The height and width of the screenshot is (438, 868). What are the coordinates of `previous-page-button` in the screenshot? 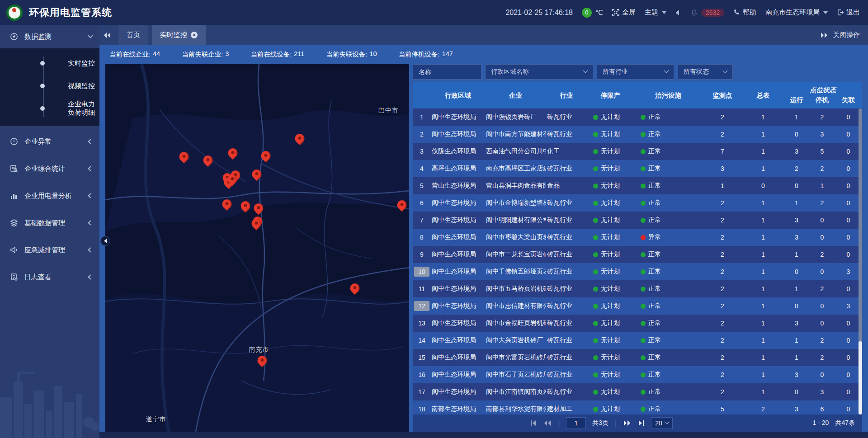 It's located at (547, 423).